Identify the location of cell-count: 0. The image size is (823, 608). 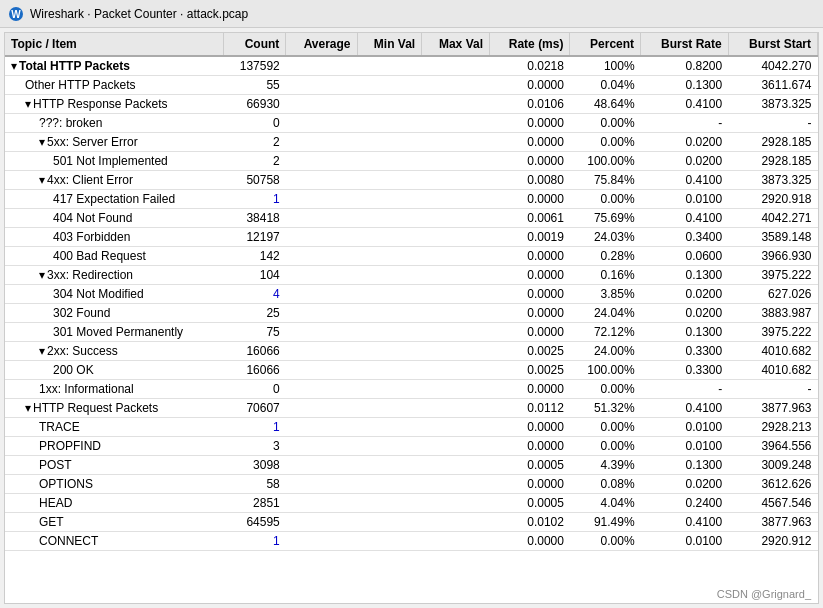
(255, 390).